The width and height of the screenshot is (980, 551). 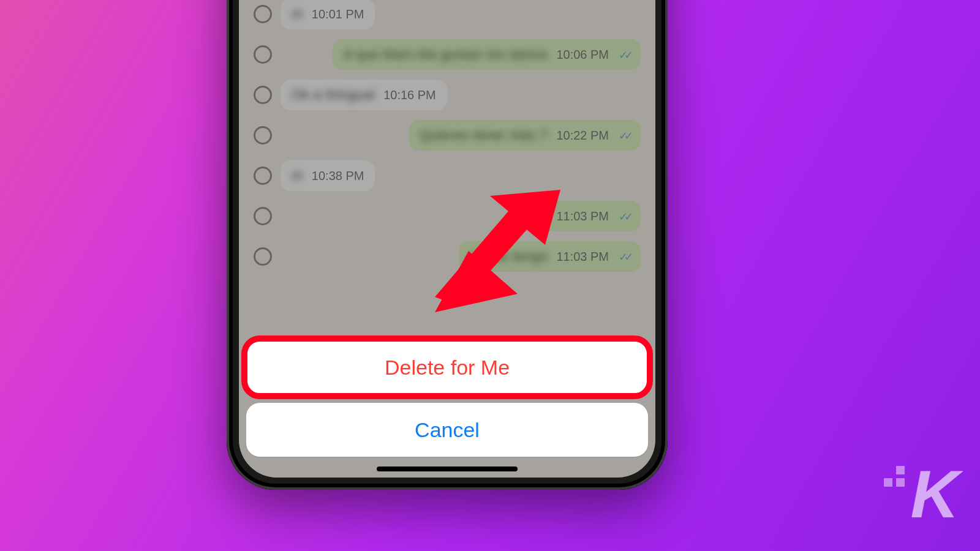 What do you see at coordinates (486, 54) in the screenshot?
I see `outgoing-bubble: d que blars bla gustan los tatoos10:06 P…` at bounding box center [486, 54].